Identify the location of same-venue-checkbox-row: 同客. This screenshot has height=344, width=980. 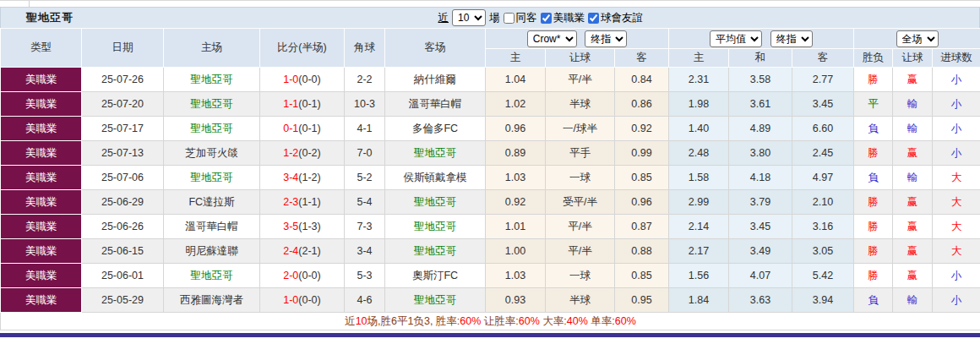
(520, 19).